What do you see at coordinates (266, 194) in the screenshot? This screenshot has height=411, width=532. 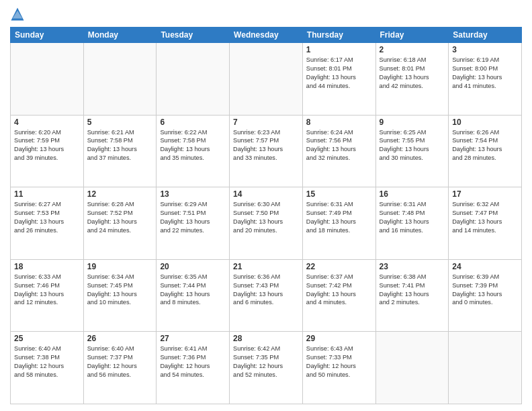 I see `day-number: 14` at bounding box center [266, 194].